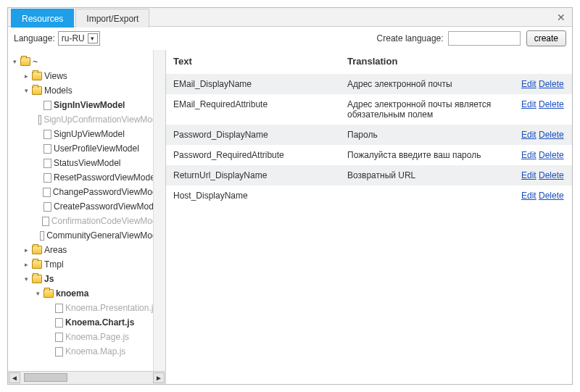 The height and width of the screenshot is (392, 580). What do you see at coordinates (112, 308) in the screenshot?
I see `tree-node-label: Knoema.Presentation.js` at bounding box center [112, 308].